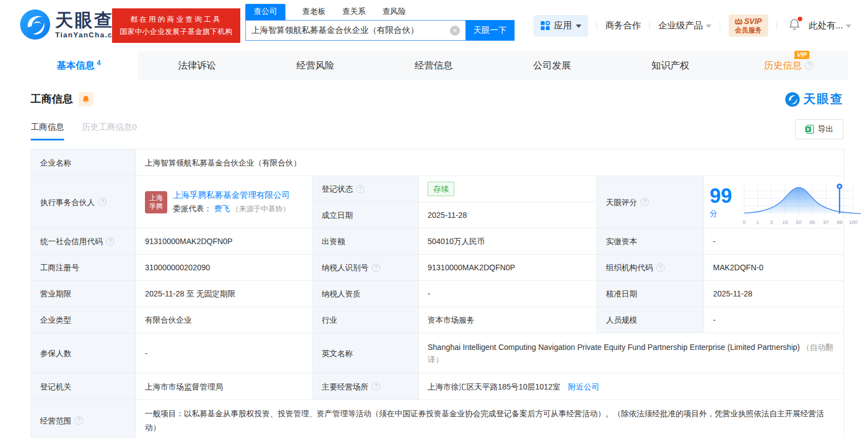 This screenshot has height=438, width=868. What do you see at coordinates (224, 242) in the screenshot?
I see `value-credit-code: 91310000MAK2DQFN0P` at bounding box center [224, 242].